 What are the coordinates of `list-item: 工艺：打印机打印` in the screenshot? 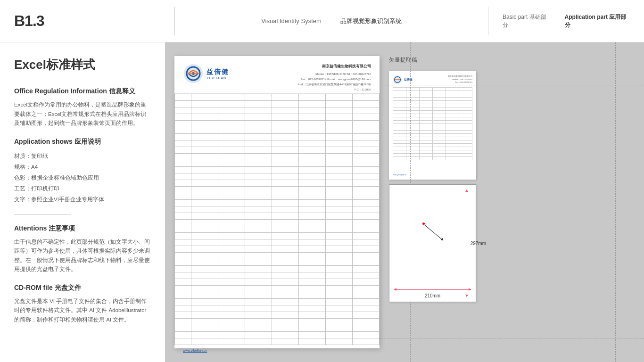 It's located at (83, 189).